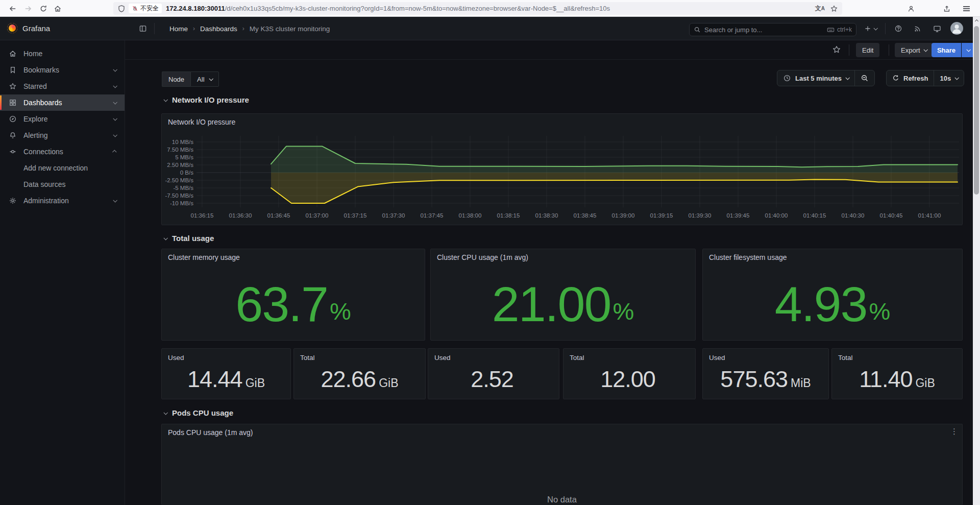  What do you see at coordinates (834, 9) in the screenshot?
I see `bookmark-star-icon` at bounding box center [834, 9].